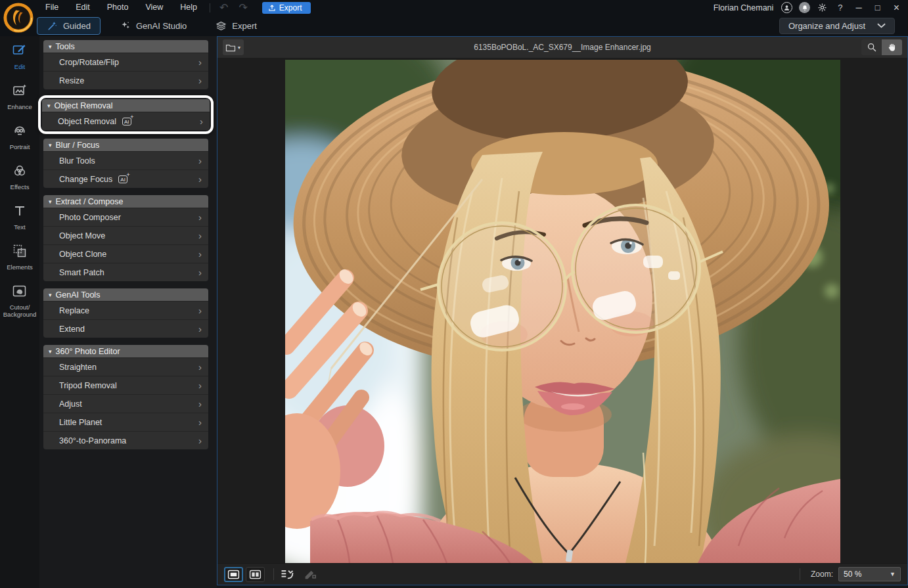 The width and height of the screenshot is (908, 588). What do you see at coordinates (78, 367) in the screenshot?
I see `tool-item-label: Straighten` at bounding box center [78, 367].